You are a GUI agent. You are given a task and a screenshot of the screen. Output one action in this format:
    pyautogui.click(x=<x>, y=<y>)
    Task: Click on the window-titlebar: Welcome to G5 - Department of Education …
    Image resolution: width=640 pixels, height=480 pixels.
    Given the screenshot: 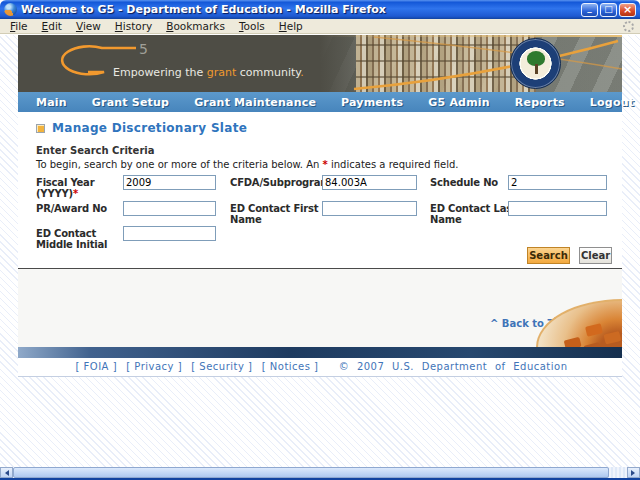 What is the action you would take?
    pyautogui.click(x=320, y=10)
    